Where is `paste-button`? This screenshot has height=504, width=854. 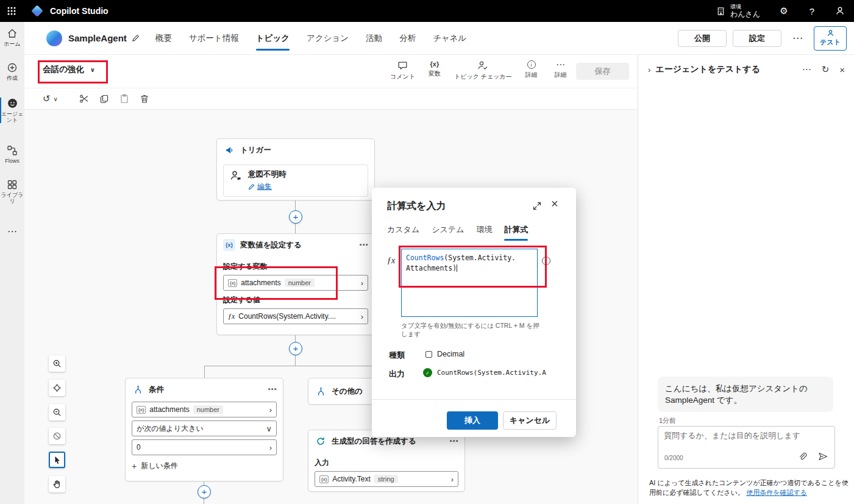 paste-button is located at coordinates (124, 99).